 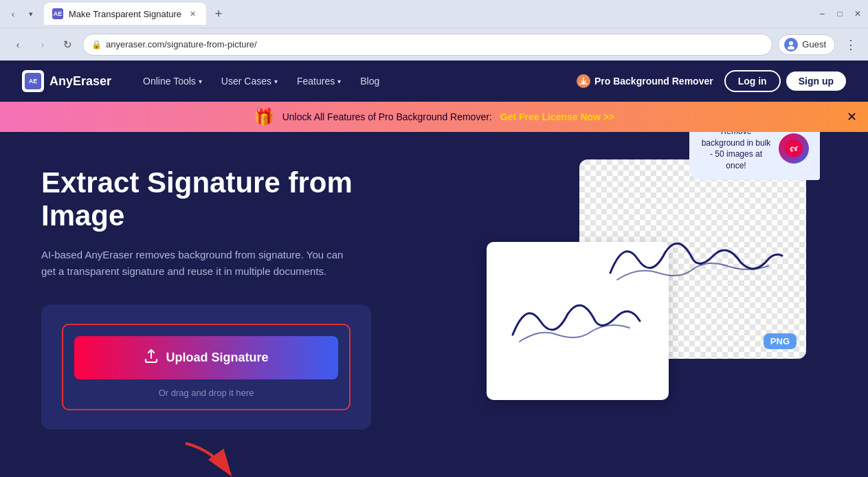 I want to click on tab-close-button: ✕, so click(x=192, y=14).